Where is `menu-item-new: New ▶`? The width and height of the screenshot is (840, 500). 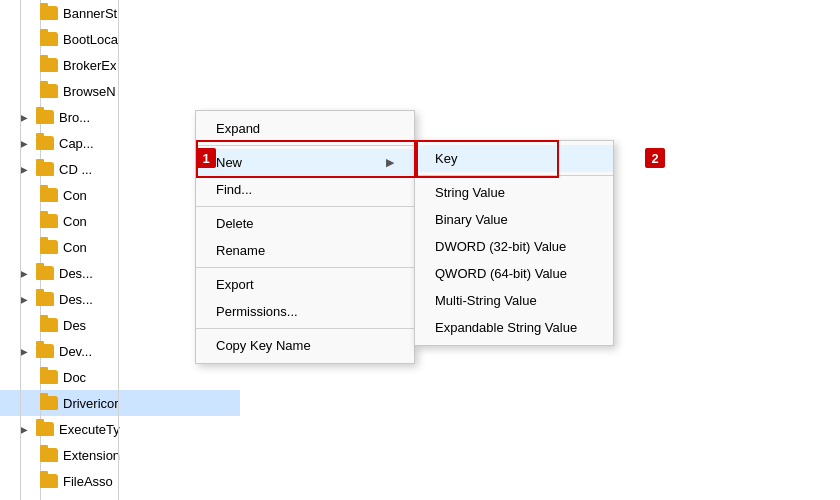 menu-item-new: New ▶ is located at coordinates (305, 162).